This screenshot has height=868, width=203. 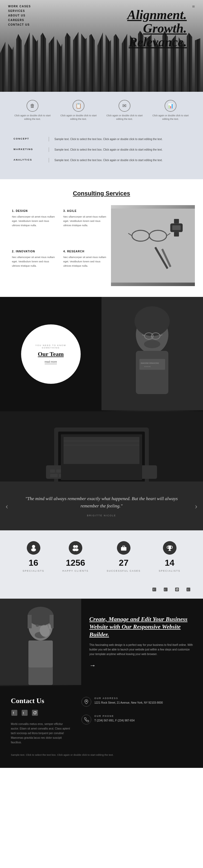 What do you see at coordinates (170, 106) in the screenshot?
I see `icon-chart: 📊` at bounding box center [170, 106].